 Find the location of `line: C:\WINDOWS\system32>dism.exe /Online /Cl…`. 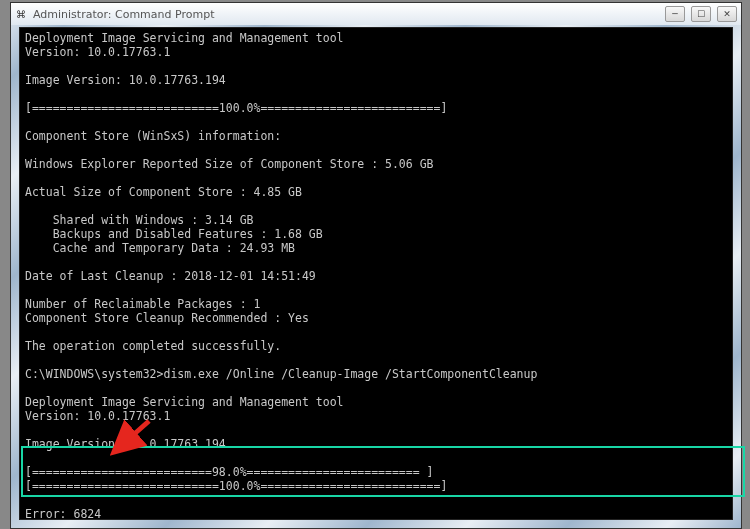

line: C:\WINDOWS\system32>dism.exe /Online /Cl… is located at coordinates (281, 374).